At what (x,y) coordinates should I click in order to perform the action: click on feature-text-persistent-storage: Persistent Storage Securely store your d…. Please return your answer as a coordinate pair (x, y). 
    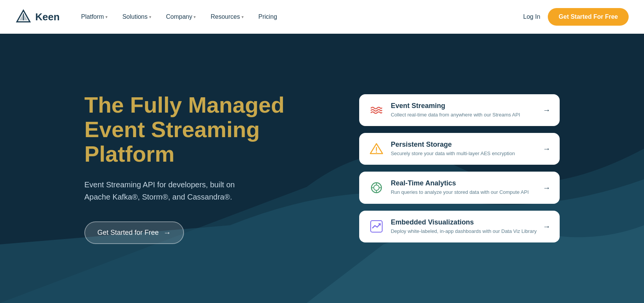
    Looking at the image, I should click on (464, 149).